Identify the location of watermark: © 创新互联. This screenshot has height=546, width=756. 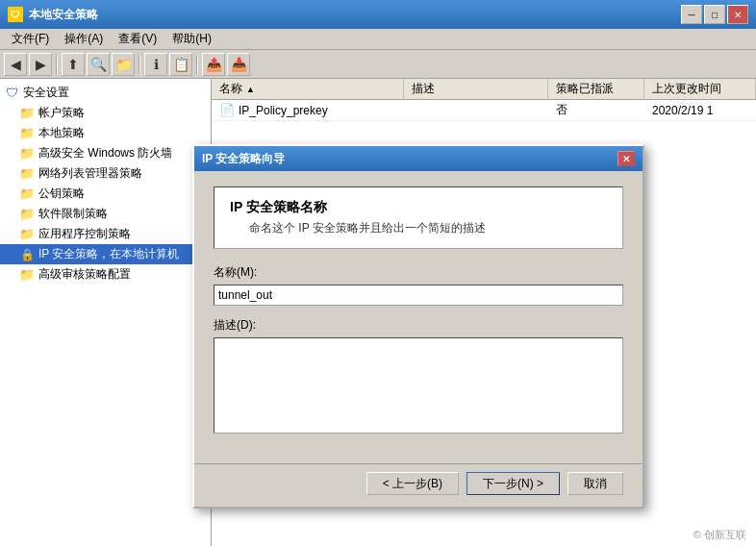
(719, 534).